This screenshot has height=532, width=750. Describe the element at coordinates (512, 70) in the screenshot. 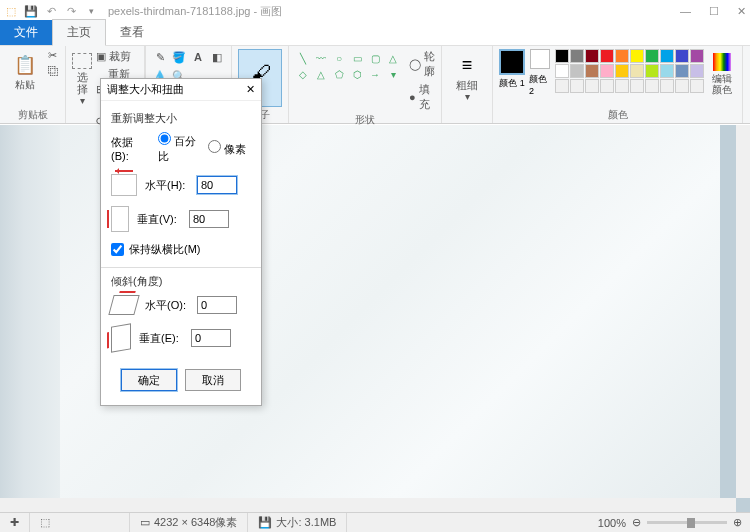

I see `color1-button: 颜色 1` at that location.